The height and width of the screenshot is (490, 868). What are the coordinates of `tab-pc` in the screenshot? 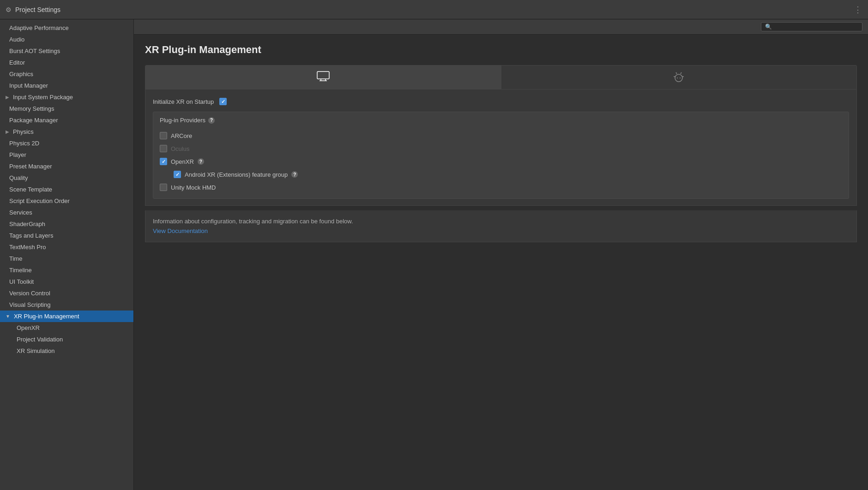 It's located at (323, 78).